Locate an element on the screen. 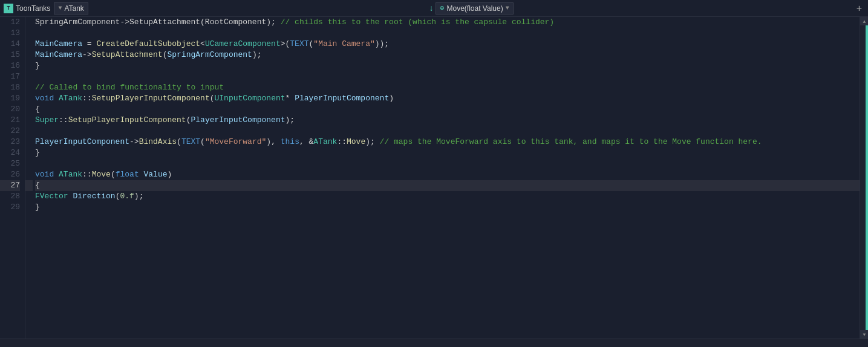 Image resolution: width=868 pixels, height=347 pixels. code-line: void ATank::Move(float Value) is located at coordinates (448, 175).